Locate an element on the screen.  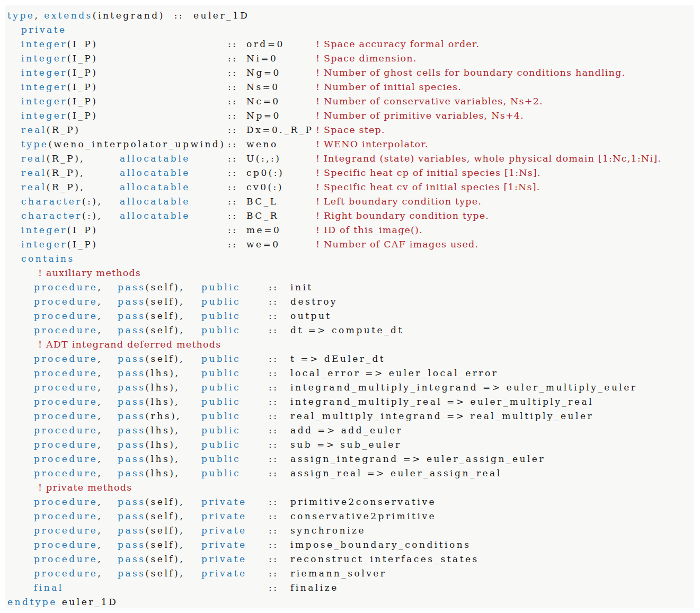
code-token: cp0(:) is located at coordinates (265, 173).